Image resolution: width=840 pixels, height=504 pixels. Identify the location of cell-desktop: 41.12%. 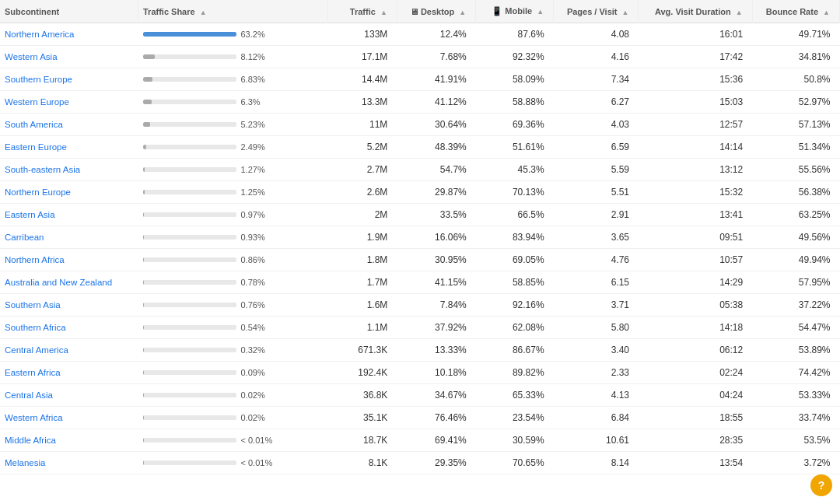
(436, 103).